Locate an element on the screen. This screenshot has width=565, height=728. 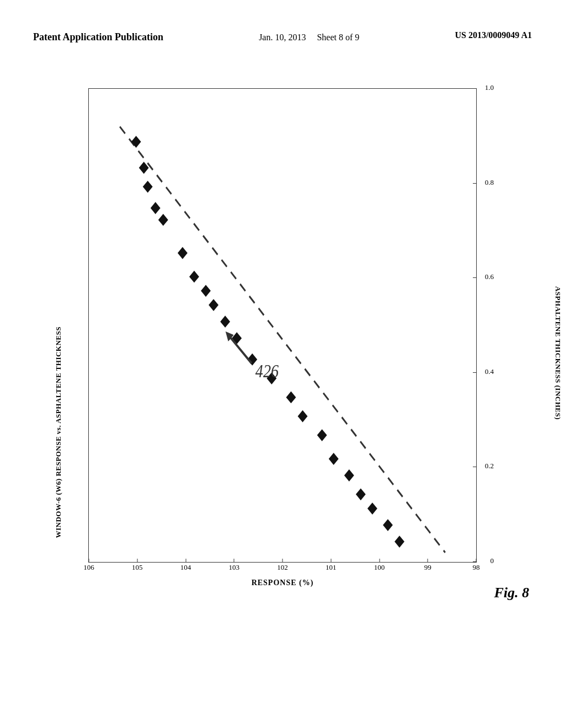
x-tick-102: 102 is located at coordinates (282, 568).